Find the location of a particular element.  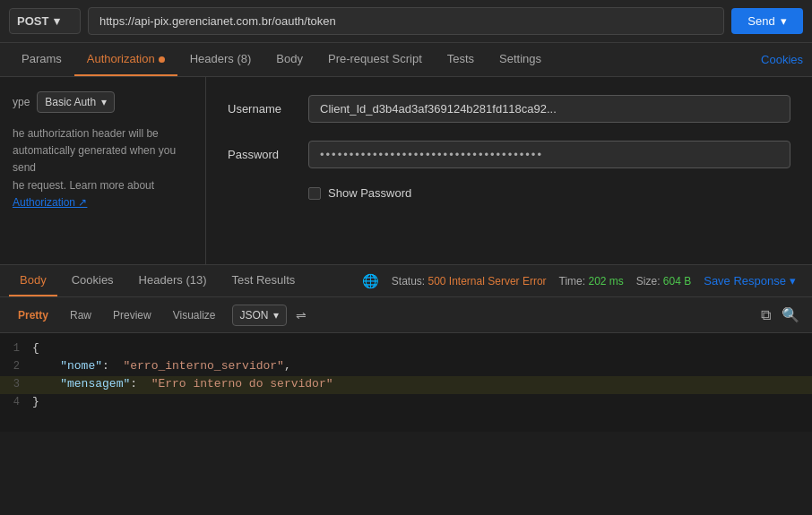

json-selector-chevron-icon: ▾ is located at coordinates (276, 315).